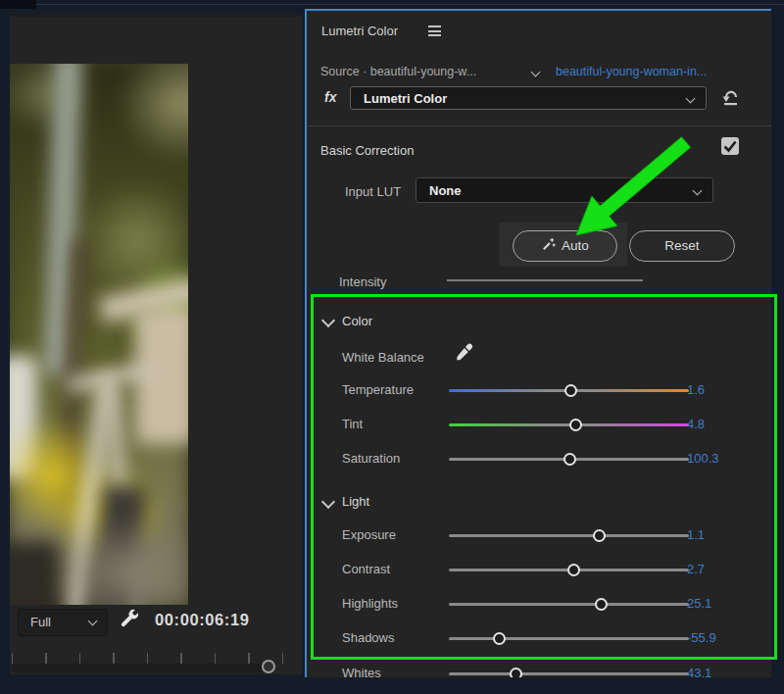  I want to click on monitor-zoom-value: Full, so click(41, 621).